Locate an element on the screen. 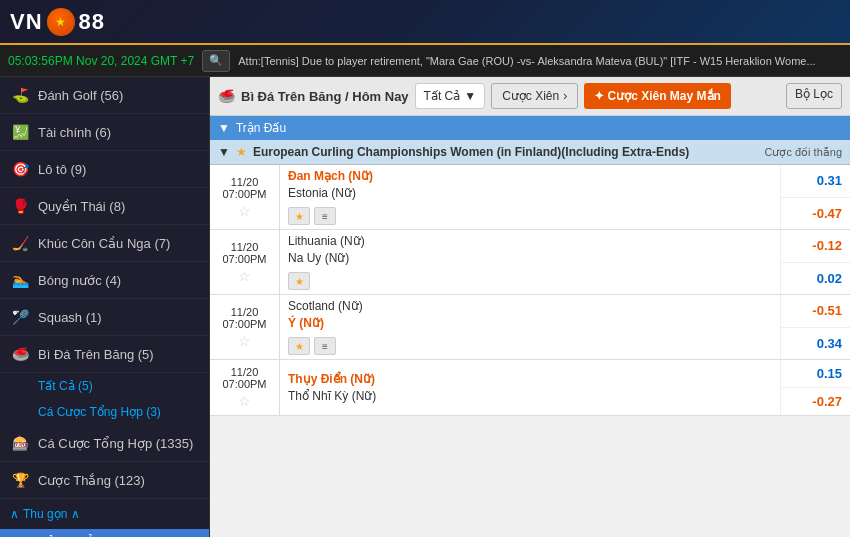 Image resolution: width=850 pixels, height=537 pixels. cuoc-xien-may-man-button: ✦ Cược Xiên May Mắn is located at coordinates (658, 96).